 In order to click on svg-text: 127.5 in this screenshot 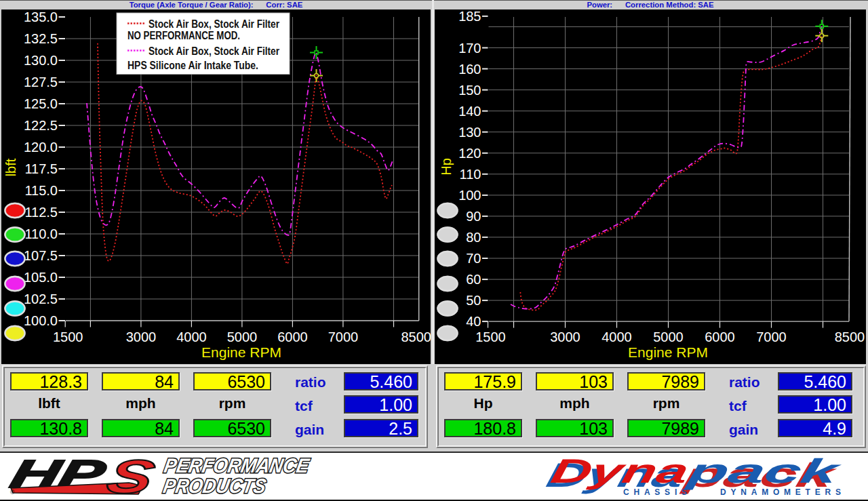, I will do `click(41, 82)`.